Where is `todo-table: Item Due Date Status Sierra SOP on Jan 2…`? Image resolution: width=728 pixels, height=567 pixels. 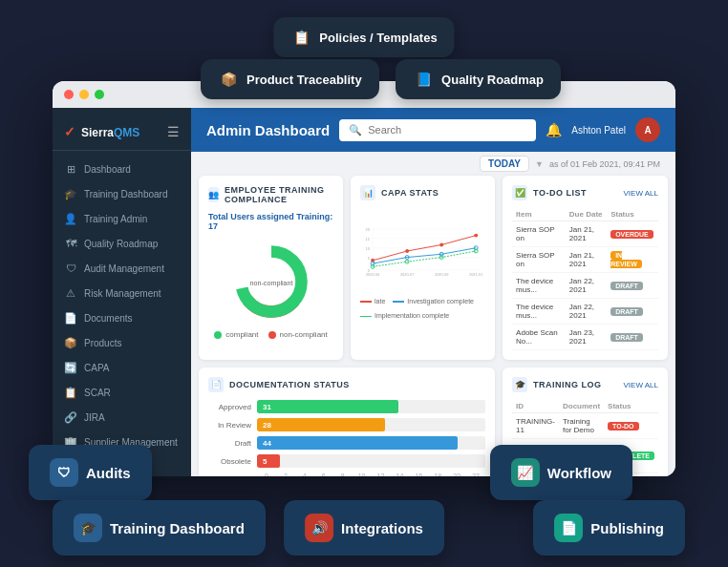 todo-table: Item Due Date Status Sierra SOP on Jan 2… is located at coordinates (585, 279).